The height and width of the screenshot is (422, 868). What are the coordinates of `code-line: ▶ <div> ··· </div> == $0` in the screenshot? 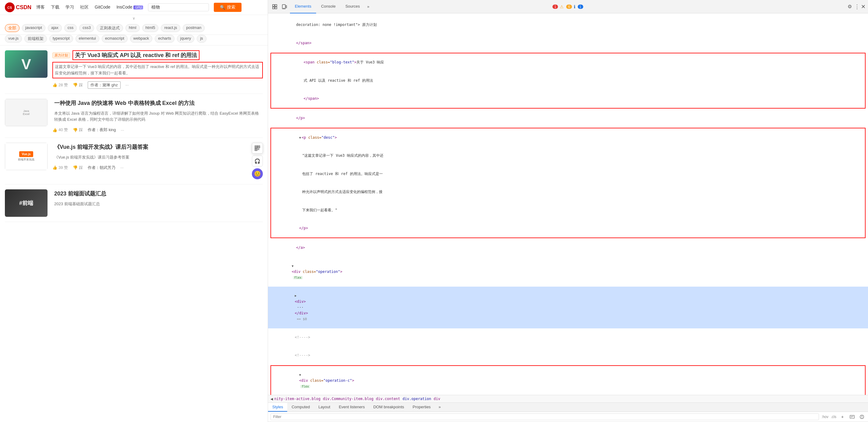 It's located at (568, 308).